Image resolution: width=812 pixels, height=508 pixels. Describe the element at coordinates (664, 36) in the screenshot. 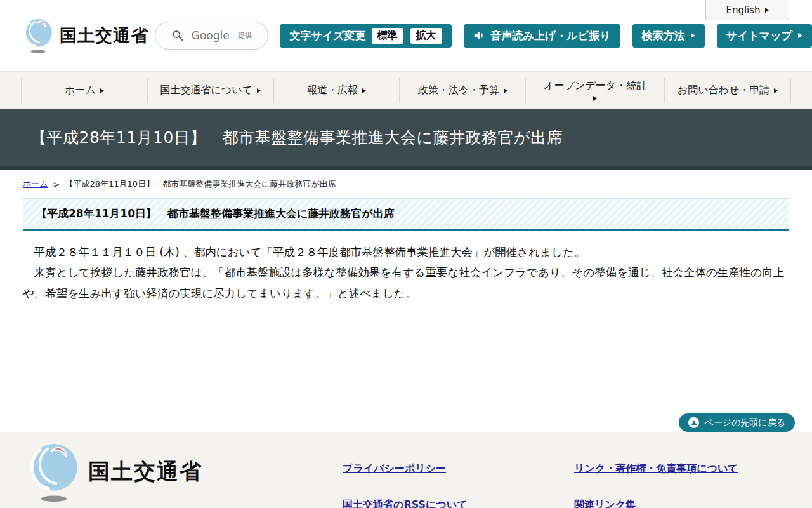

I see `search-method-label: 検索方法` at that location.